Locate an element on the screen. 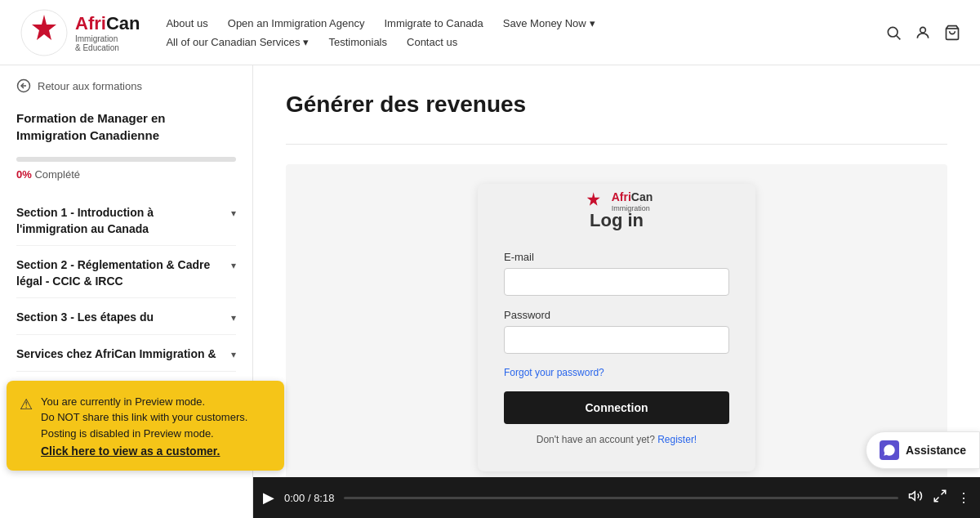 The image size is (980, 518). assistance-label: Assistance is located at coordinates (936, 450).